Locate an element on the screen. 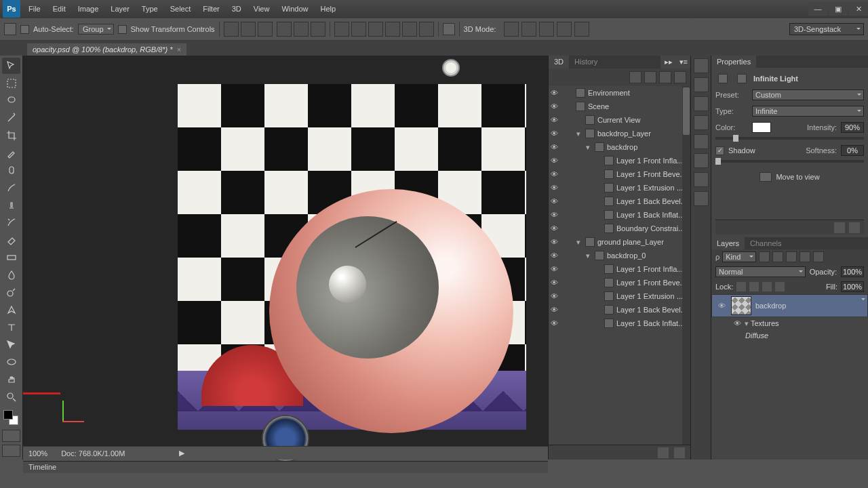  align-vcenter-icon is located at coordinates (248, 29).